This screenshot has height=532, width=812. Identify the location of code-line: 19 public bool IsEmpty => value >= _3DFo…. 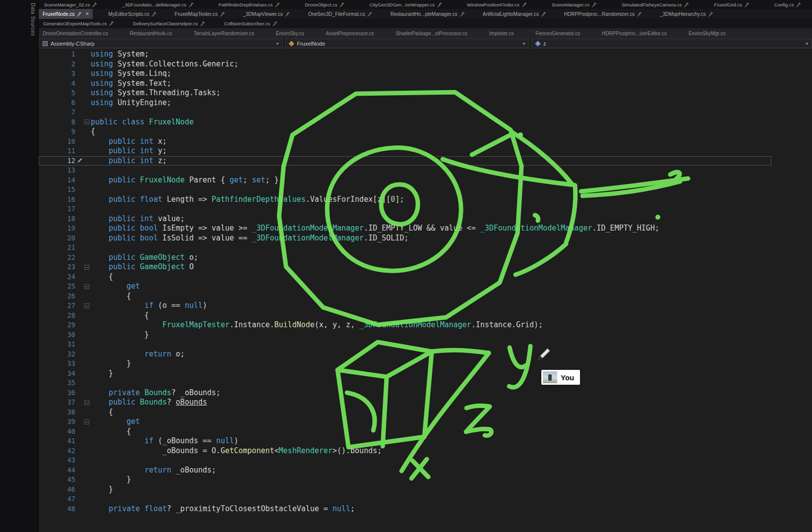
(425, 229).